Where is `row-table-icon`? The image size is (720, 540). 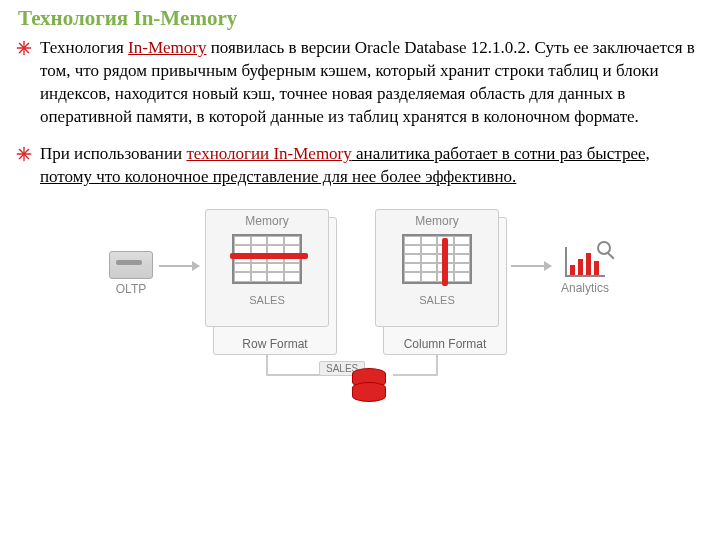 row-table-icon is located at coordinates (267, 259).